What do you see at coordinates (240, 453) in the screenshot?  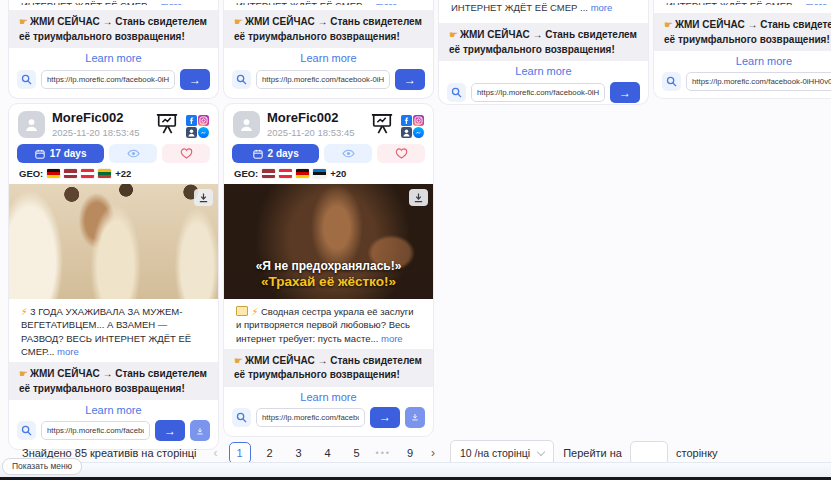 I see `page-button-1: 1` at bounding box center [240, 453].